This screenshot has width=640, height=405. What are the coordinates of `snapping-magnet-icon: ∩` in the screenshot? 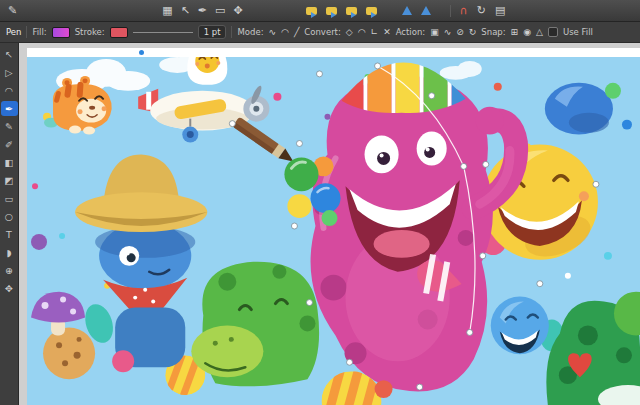 It's located at (464, 10).